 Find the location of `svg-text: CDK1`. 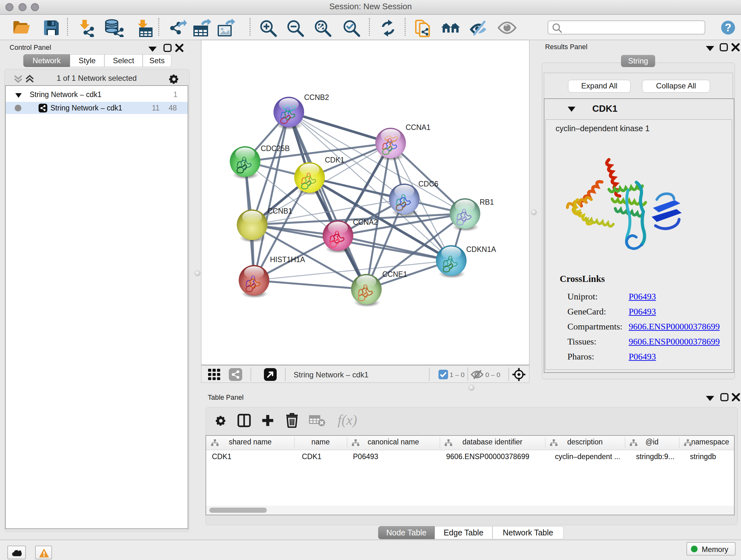

svg-text: CDK1 is located at coordinates (335, 160).